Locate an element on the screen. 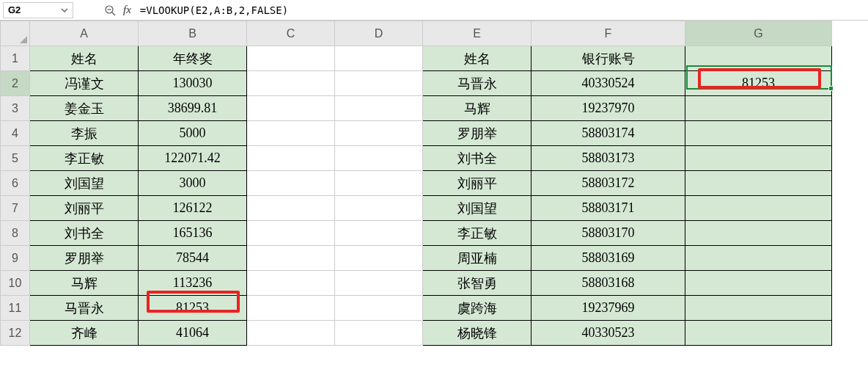 This screenshot has height=378, width=868. row-header-12: 12 is located at coordinates (15, 333).